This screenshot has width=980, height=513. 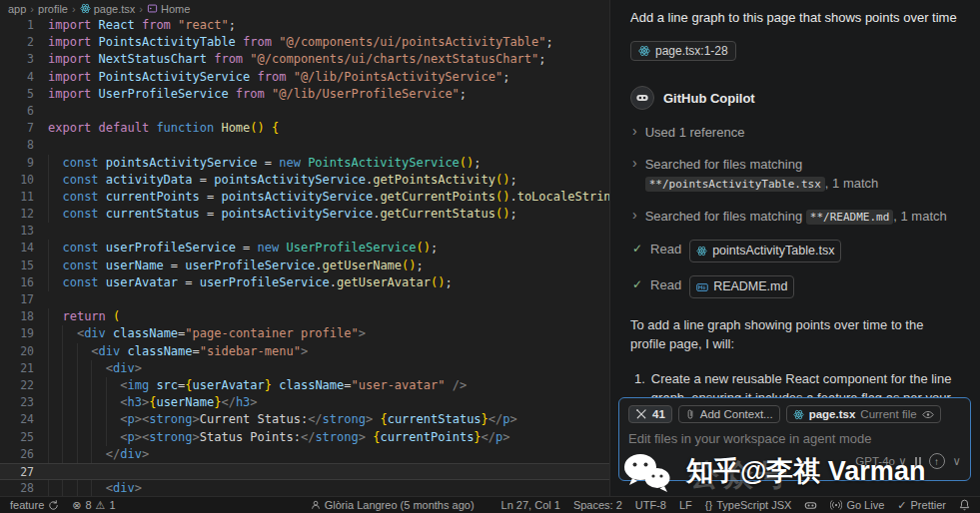 What do you see at coordinates (17, 265) in the screenshot?
I see `line-number: 15` at bounding box center [17, 265].